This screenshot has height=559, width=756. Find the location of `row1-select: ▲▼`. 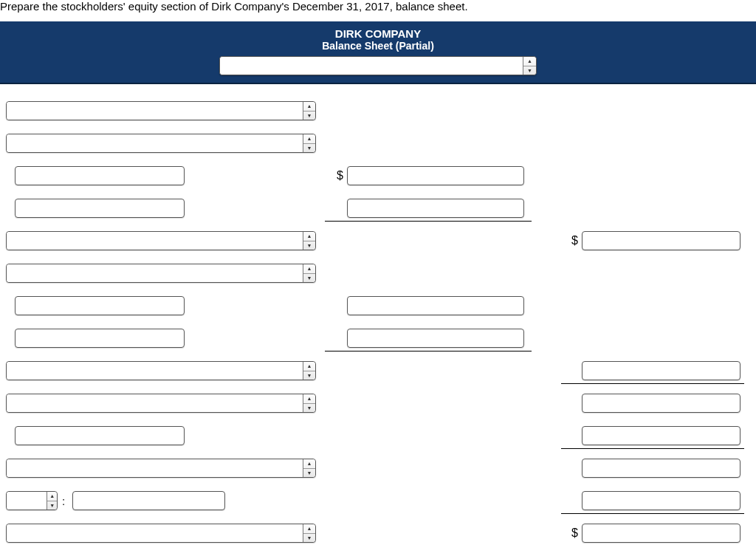

row1-select: ▲▼ is located at coordinates (161, 111).